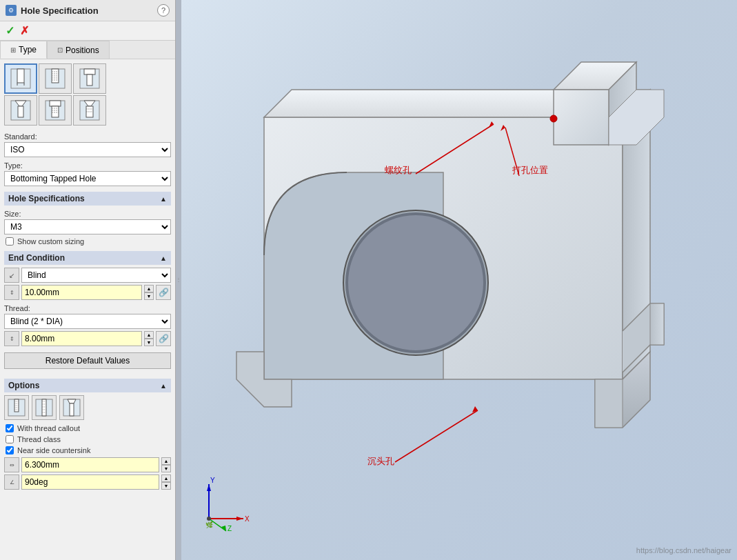  Describe the element at coordinates (88, 179) in the screenshot. I see `type-select: Tapped Hole Bottoming Tapped Hole Counte…` at that location.